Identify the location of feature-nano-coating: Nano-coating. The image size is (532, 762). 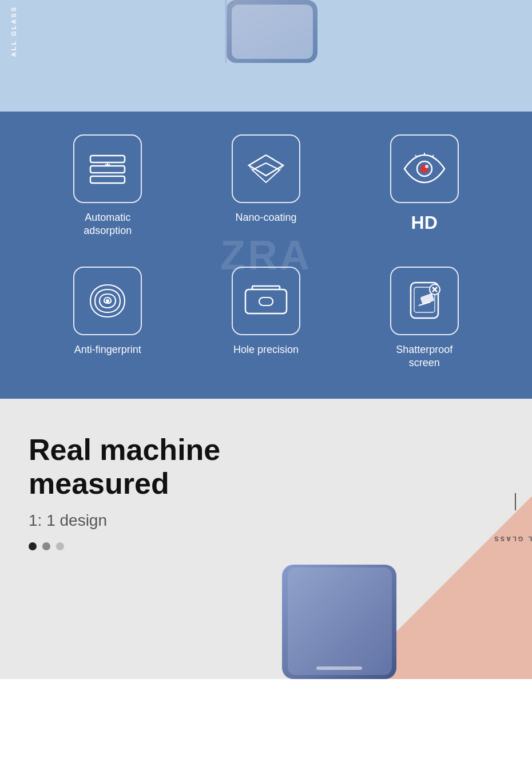
(267, 186).